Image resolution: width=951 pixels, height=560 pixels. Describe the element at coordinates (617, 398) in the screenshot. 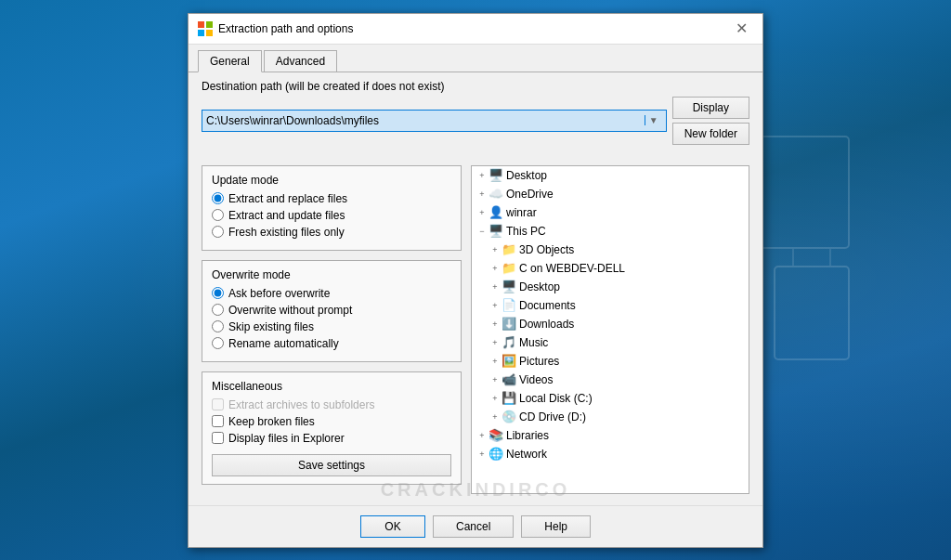

I see `tree-item-localc: + 💾 Local Disk (C:)` at that location.